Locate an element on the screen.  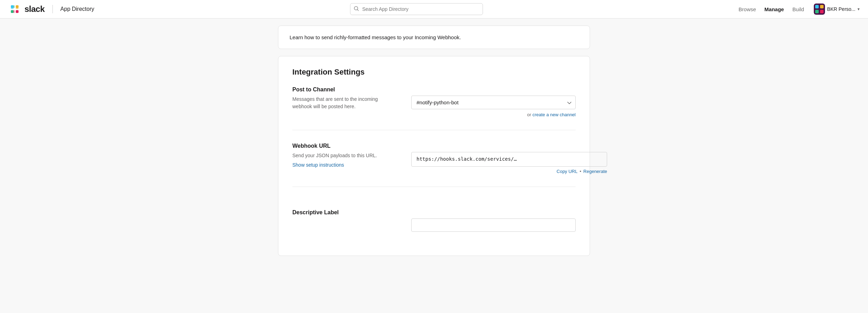
descriptive-label-input is located at coordinates (493, 225).